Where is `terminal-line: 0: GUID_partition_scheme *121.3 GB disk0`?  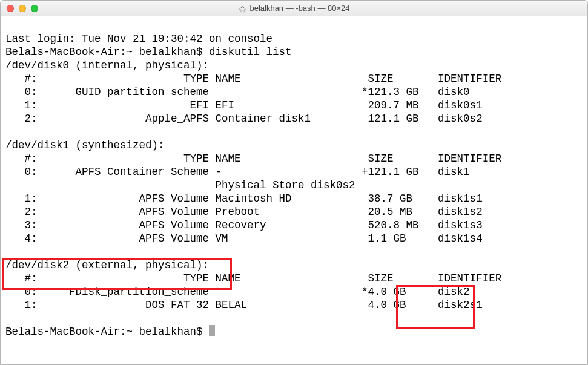
terminal-line: 0: GUID_partition_scheme *121.3 GB disk0 is located at coordinates (237, 92).